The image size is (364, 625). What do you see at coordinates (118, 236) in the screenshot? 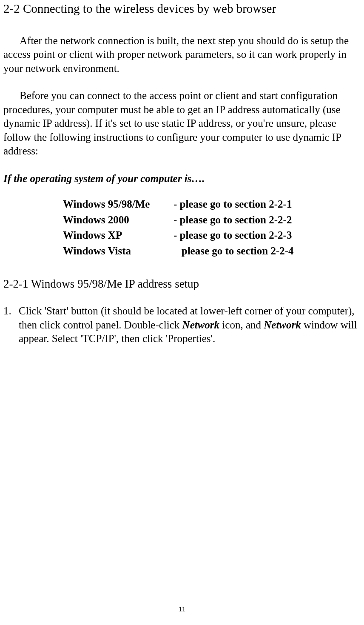
I see `os-name: Windows XP` at bounding box center [118, 236].